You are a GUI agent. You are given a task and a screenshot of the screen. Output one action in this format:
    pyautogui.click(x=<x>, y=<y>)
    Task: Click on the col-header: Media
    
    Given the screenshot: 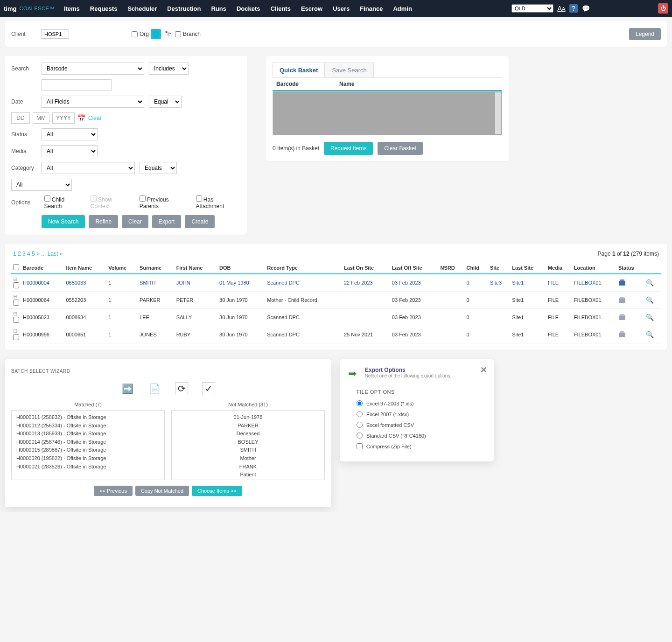 What is the action you would take?
    pyautogui.click(x=559, y=268)
    